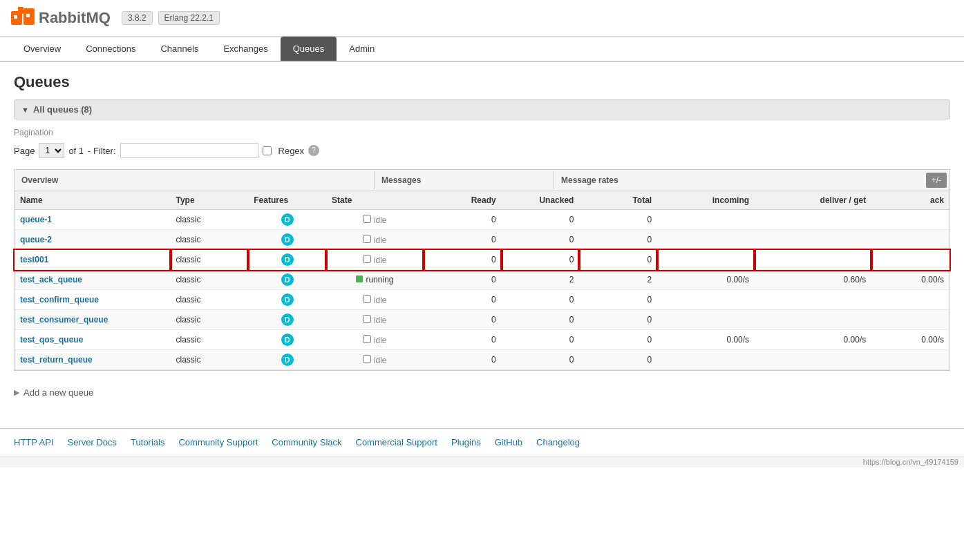 This screenshot has width=964, height=560. Describe the element at coordinates (813, 340) in the screenshot. I see `queue-deliver-get: 0.00/s` at that location.